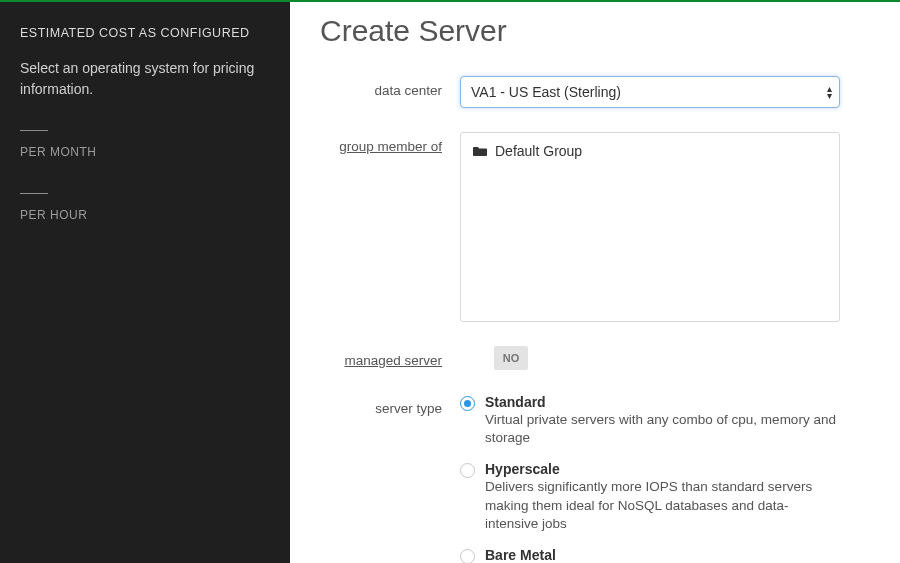  Describe the element at coordinates (538, 151) in the screenshot. I see `group-item-label: Default Group` at that location.